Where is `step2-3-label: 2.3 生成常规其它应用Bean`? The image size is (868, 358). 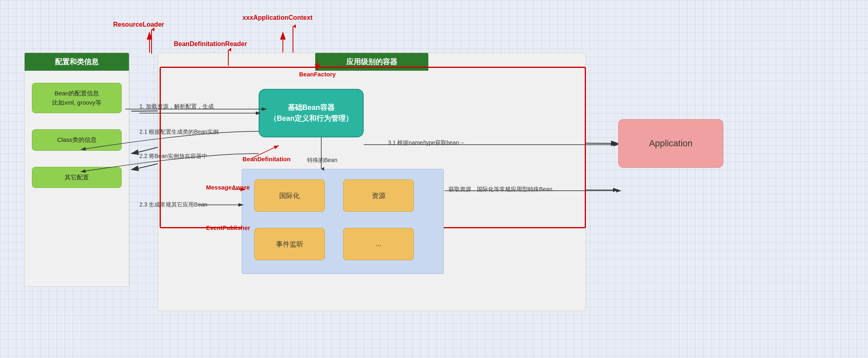 step2-3-label: 2.3 生成常规其它应用Bean is located at coordinates (173, 205).